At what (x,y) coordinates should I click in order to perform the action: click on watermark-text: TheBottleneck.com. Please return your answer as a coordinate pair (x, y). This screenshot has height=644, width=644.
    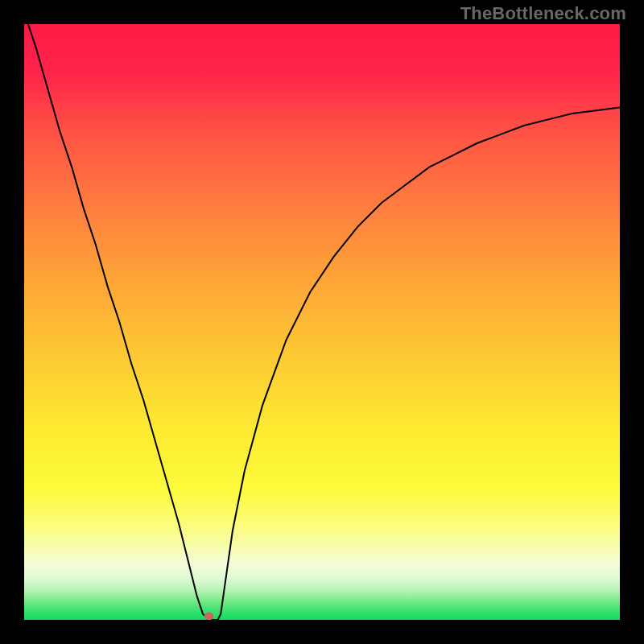
    Looking at the image, I should click on (543, 14).